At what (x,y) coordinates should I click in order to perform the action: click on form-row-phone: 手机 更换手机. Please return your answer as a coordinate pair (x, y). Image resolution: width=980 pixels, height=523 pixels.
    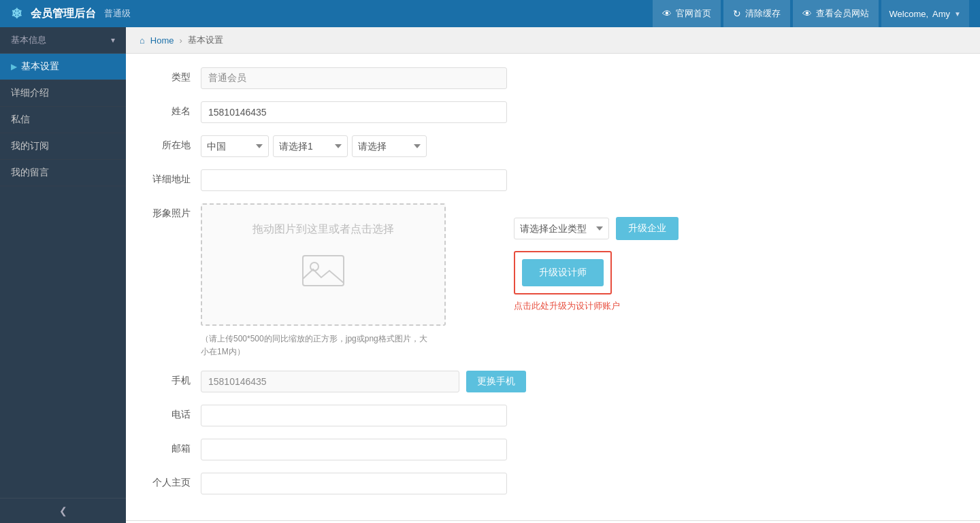
    Looking at the image, I should click on (553, 382).